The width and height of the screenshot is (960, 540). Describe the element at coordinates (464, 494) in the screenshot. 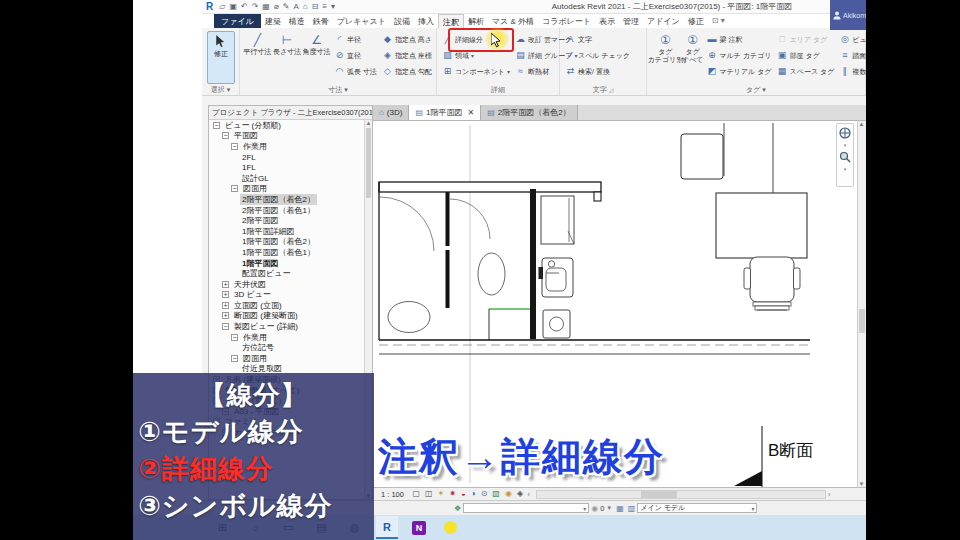

I see `rendering-icon: ◒` at that location.